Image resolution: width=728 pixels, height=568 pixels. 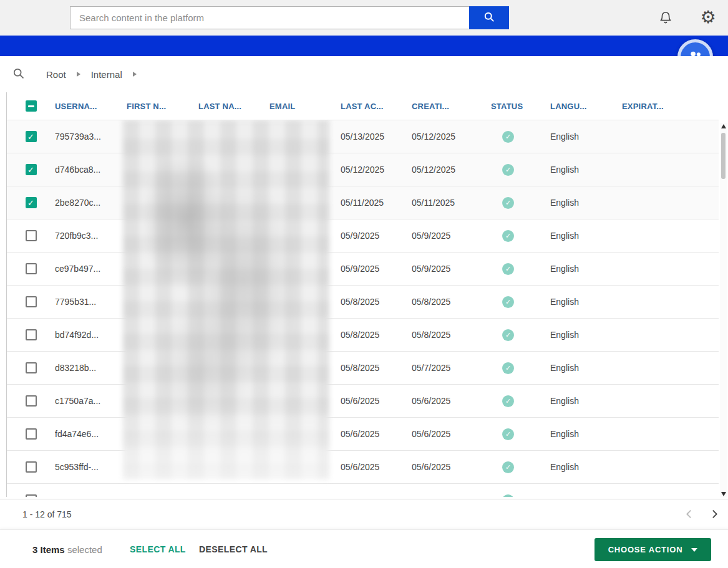 I want to click on column-header-first-name: FIRST N..., so click(x=162, y=106).